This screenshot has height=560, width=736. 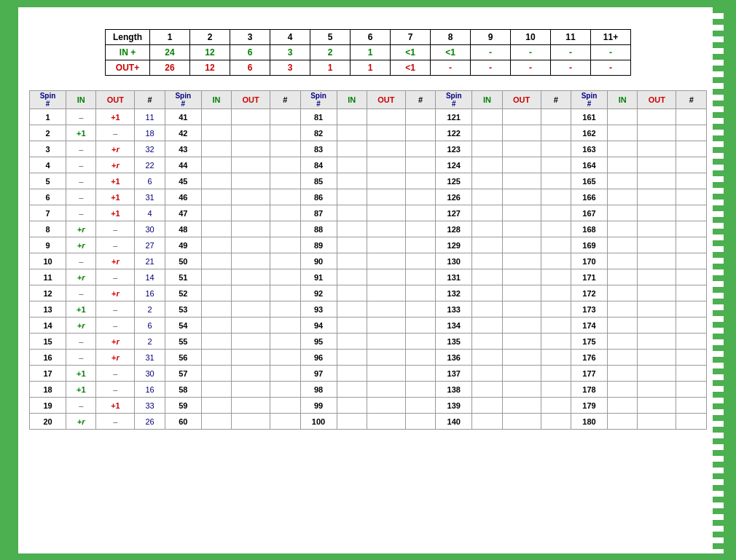 What do you see at coordinates (115, 293) in the screenshot?
I see `cell-r11-g0-c2: +r` at bounding box center [115, 293].